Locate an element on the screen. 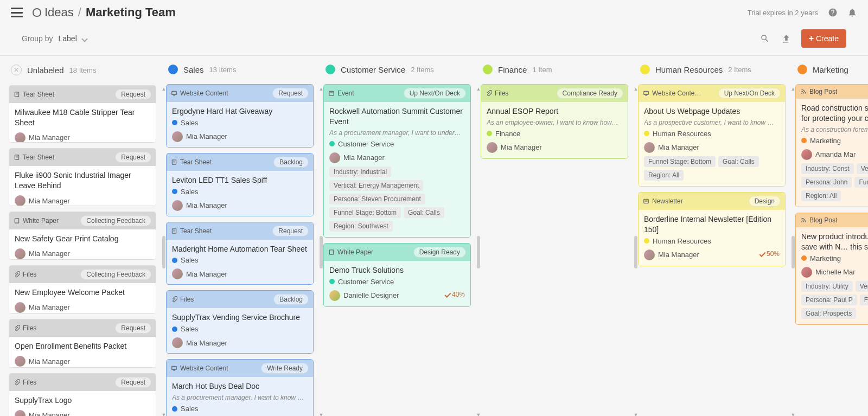 The image size is (868, 416). card: FilesCompliance ReadyAnnual ESOP ReportA… is located at coordinates (554, 121).